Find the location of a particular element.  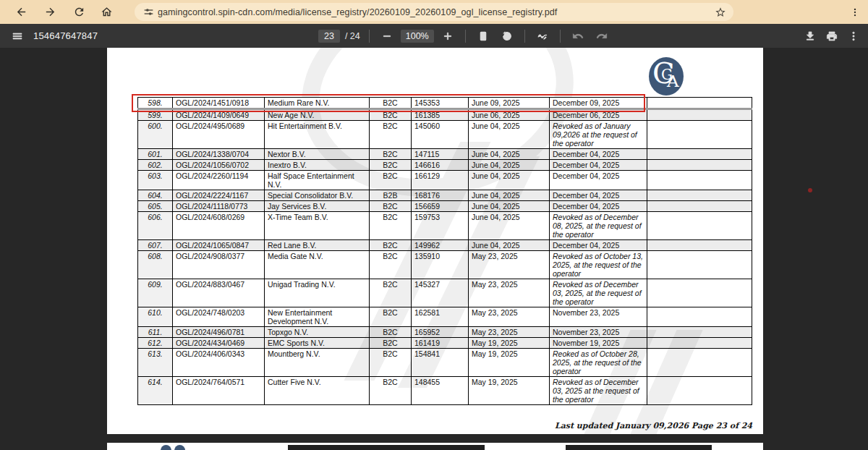

undo-button is located at coordinates (578, 36).